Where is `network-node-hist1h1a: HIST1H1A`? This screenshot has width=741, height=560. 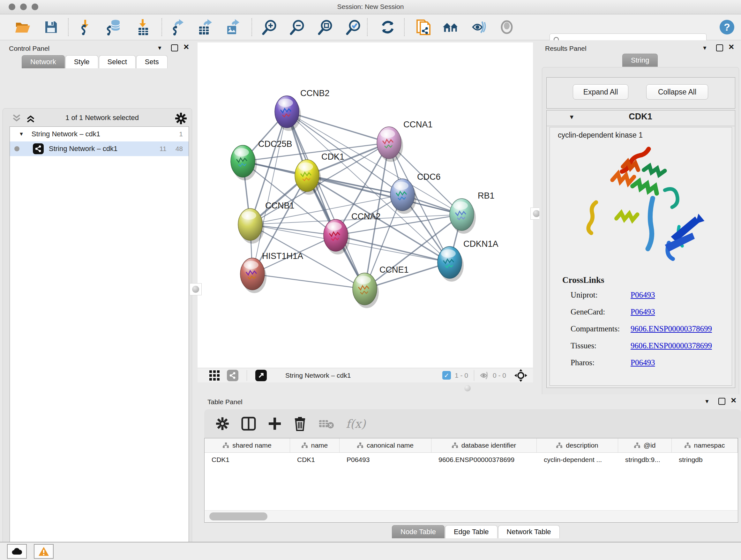
network-node-hist1h1a: HIST1H1A is located at coordinates (272, 272).